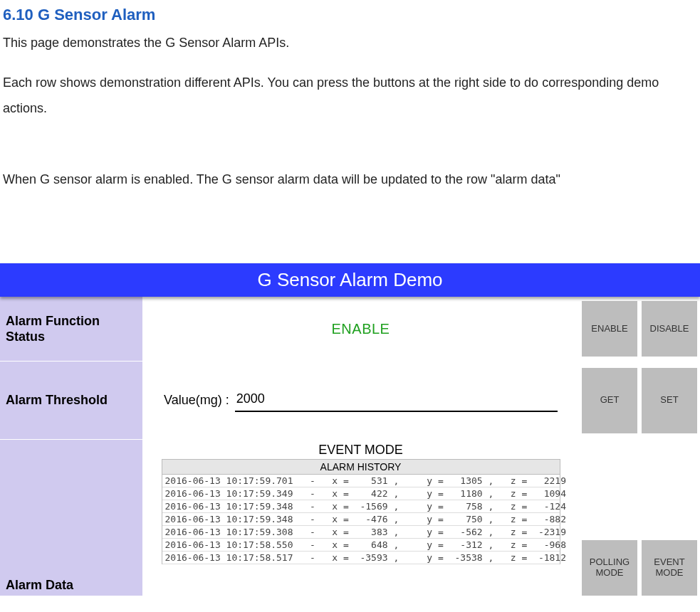  I want to click on threshold-field-label: Value(mg) :, so click(197, 400).